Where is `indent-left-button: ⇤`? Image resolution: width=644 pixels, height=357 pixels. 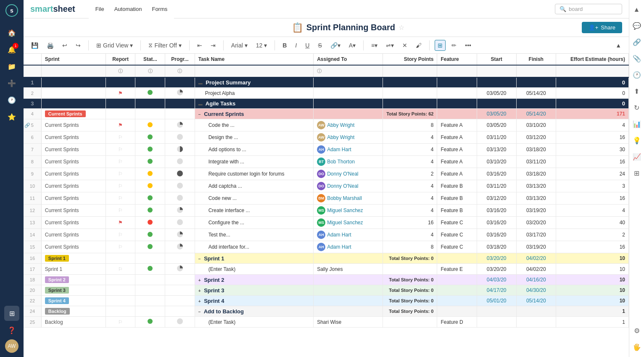 indent-left-button: ⇤ is located at coordinates (200, 45).